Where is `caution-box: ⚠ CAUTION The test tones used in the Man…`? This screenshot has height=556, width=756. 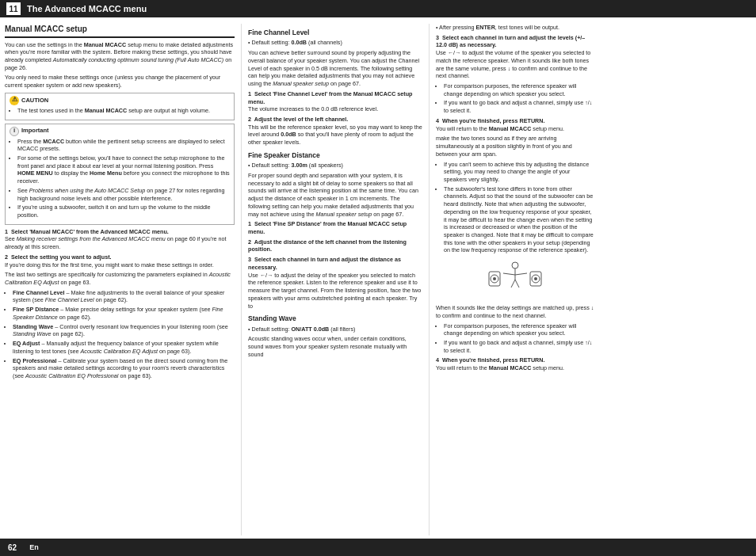 caution-box: ⚠ CAUTION The test tones used in the Man… is located at coordinates (120, 106).